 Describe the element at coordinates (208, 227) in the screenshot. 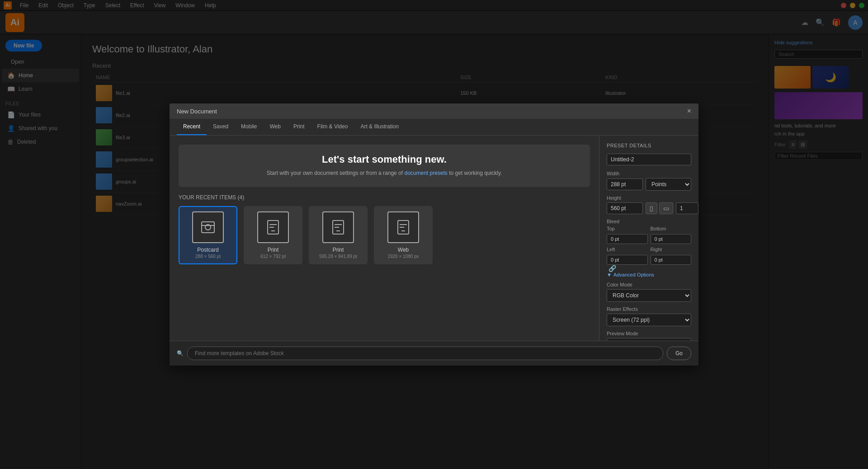

I see `preset-icon-postcard` at that location.